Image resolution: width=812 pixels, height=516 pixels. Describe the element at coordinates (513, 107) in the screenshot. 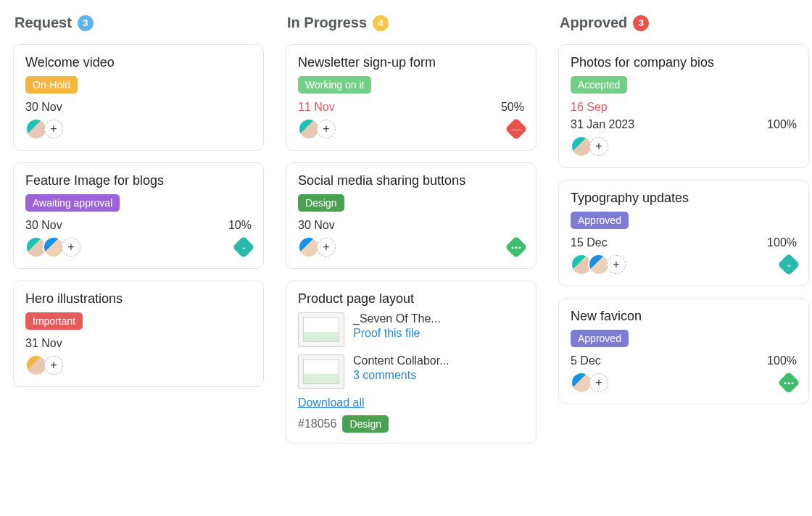

I see `card-percent: 50%` at that location.